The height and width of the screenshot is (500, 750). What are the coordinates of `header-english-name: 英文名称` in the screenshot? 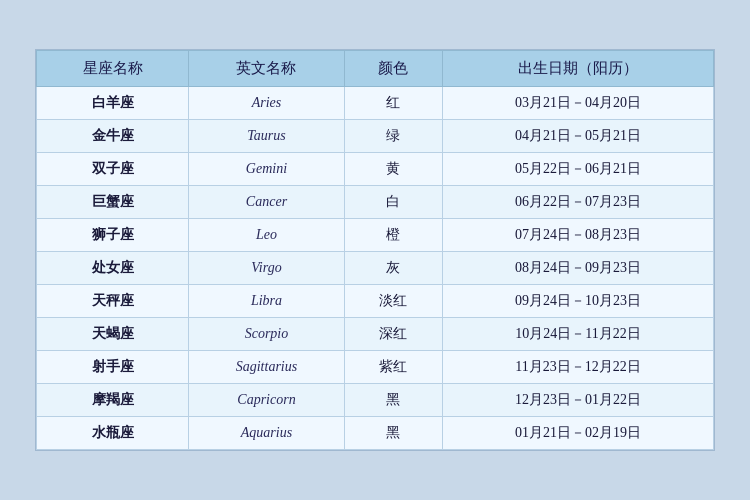 It's located at (266, 69).